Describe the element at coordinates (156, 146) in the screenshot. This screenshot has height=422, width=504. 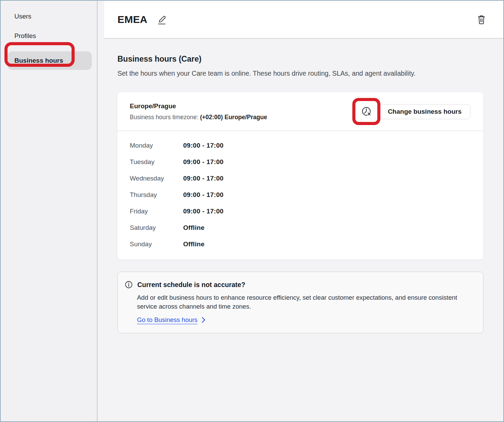
I see `schedule-day: Monday` at that location.